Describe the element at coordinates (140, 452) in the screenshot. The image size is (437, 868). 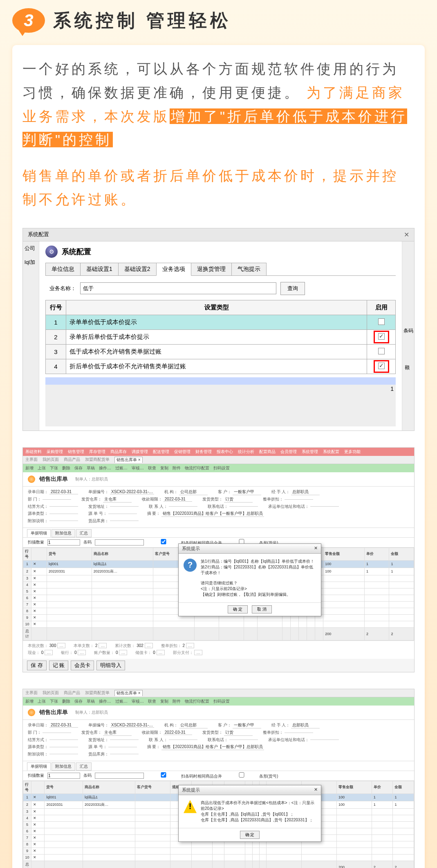
I see `menu-item: 调拨管理` at that location.